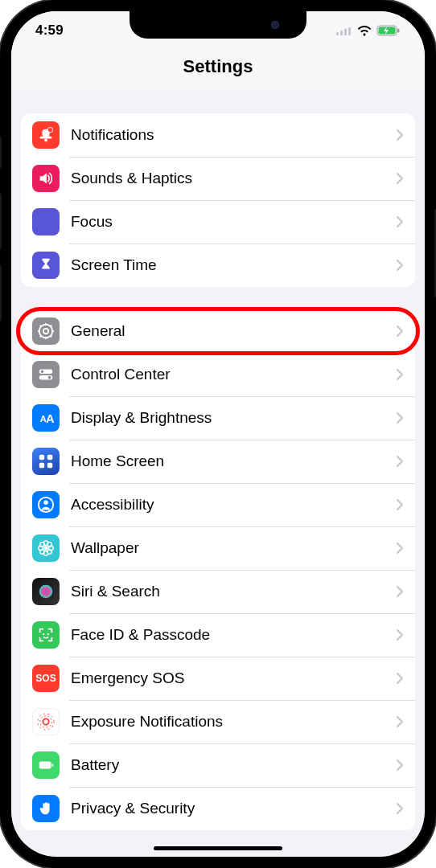 This screenshot has height=868, width=436. I want to click on front-camera, so click(275, 25).